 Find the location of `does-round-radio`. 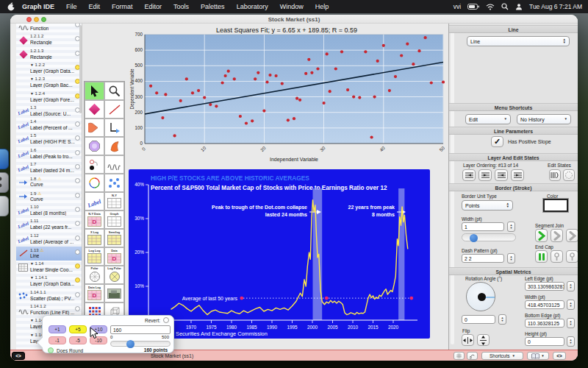

does-round-radio is located at coordinates (51, 350).